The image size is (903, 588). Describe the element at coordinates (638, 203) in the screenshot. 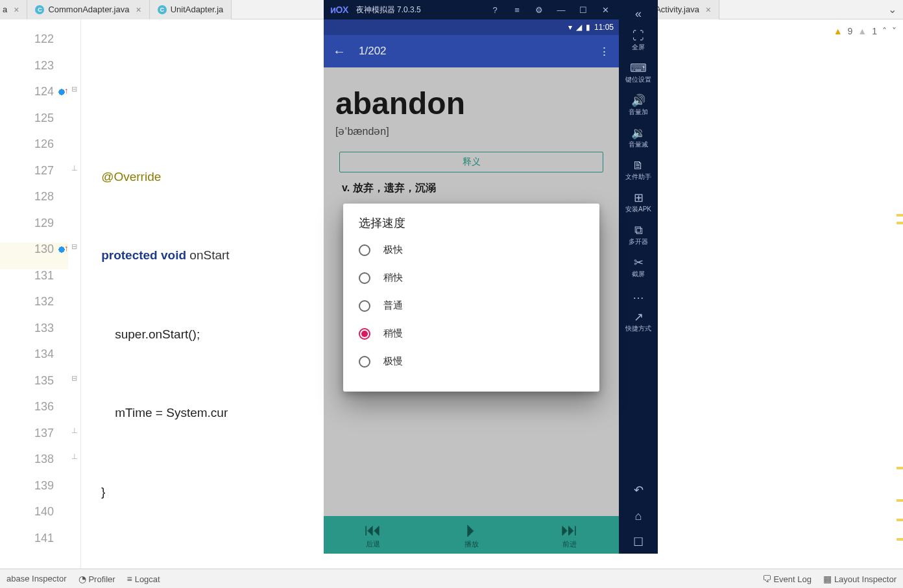

I see `side-apk: ⊞安装APK` at that location.